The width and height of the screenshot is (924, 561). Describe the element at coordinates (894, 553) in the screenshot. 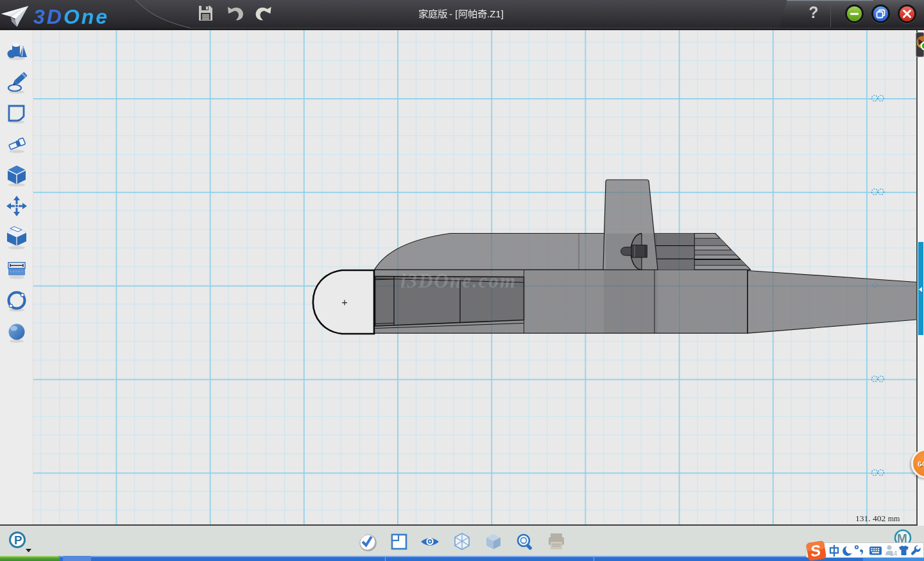

I see `svg-text: 14` at that location.